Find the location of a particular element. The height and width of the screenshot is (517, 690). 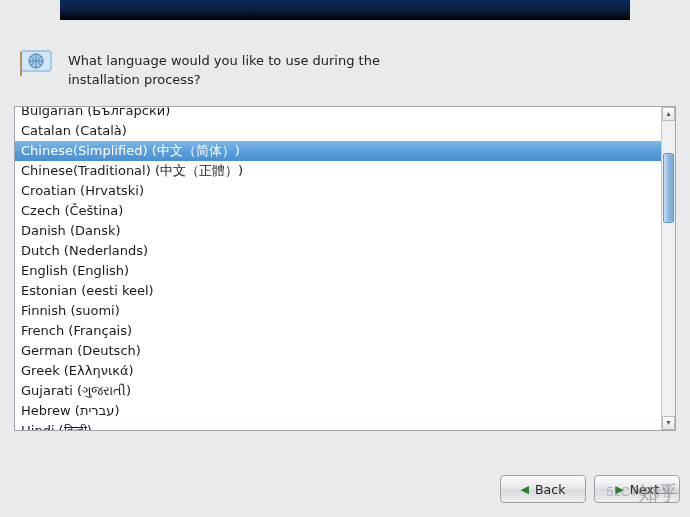

language-option: Bulgarian (Български) is located at coordinates (338, 114).